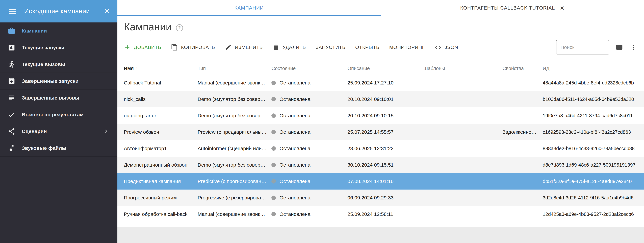 The width and height of the screenshot is (644, 243). I want to click on sidebar-item-label: Вызовы по результатам, so click(53, 115).